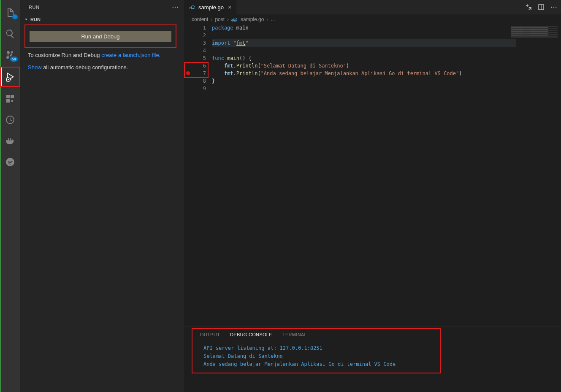 Image resolution: width=561 pixels, height=392 pixels. Describe the element at coordinates (528, 7) in the screenshot. I see `compare-icon` at that location.